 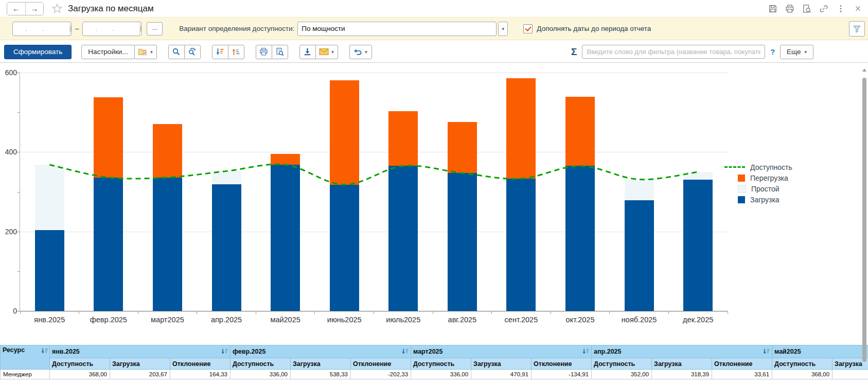 I want to click on search-button, so click(x=176, y=52).